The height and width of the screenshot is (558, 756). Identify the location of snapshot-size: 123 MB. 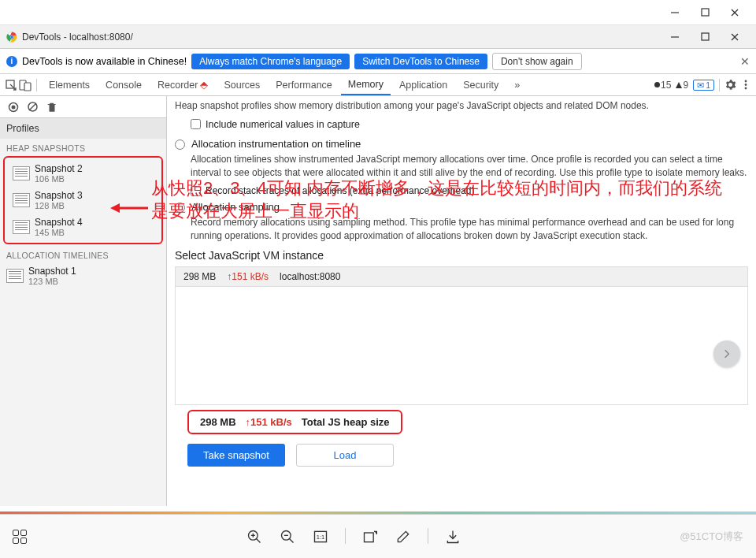
(52, 281).